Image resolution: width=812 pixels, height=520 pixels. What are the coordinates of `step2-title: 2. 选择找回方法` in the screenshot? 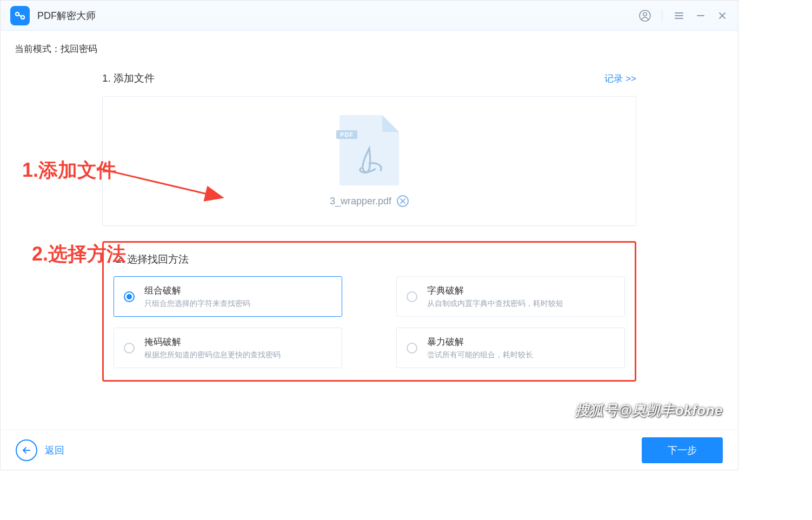 It's located at (370, 259).